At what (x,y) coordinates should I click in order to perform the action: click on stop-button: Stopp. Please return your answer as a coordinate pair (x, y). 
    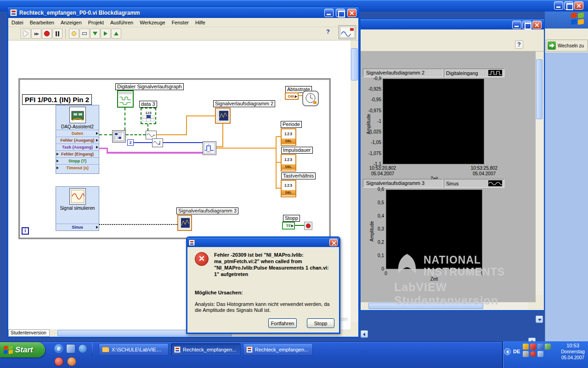
    Looking at the image, I should click on (321, 323).